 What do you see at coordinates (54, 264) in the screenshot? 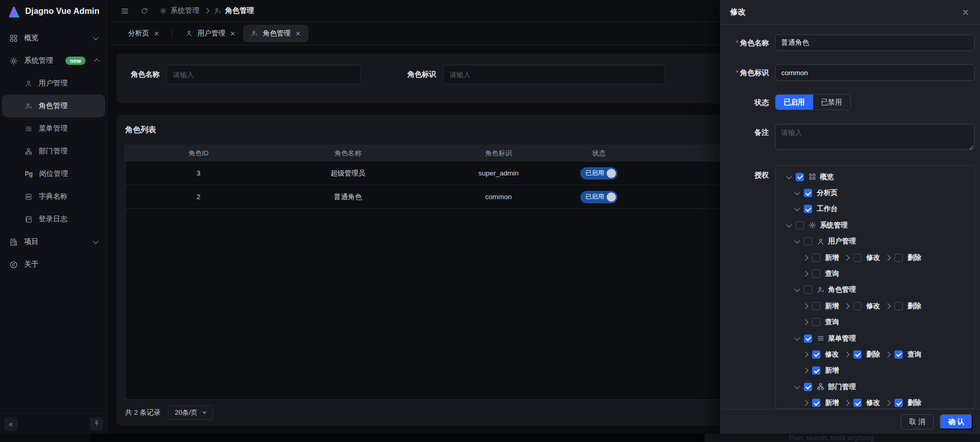
I see `sidebar-item-about: 关于` at bounding box center [54, 264].